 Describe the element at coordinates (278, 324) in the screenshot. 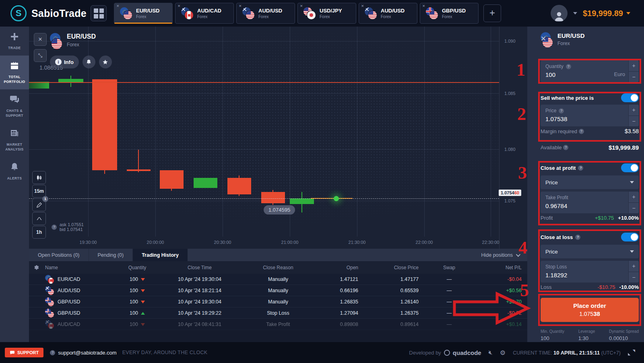

I see `table-row: AUD/CAD10010 Apr '24 08:41:31Take Profit…` at that location.